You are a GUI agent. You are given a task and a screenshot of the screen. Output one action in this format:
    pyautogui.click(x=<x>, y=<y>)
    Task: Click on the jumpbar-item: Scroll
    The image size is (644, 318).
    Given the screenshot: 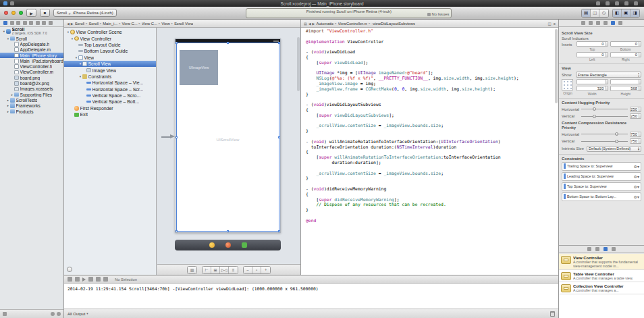 What is the action you would take?
    pyautogui.click(x=93, y=24)
    